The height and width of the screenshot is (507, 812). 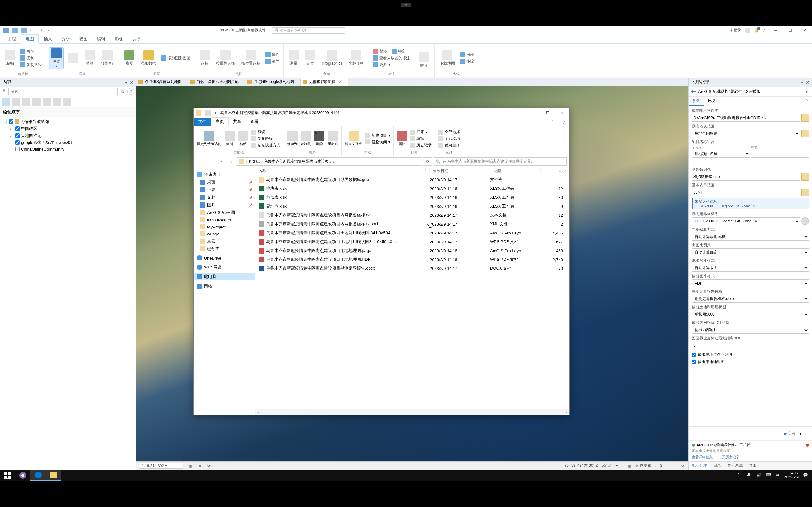 I want to click on command-search: 🔍 命令搜索 (Alt+Q), so click(x=309, y=30).